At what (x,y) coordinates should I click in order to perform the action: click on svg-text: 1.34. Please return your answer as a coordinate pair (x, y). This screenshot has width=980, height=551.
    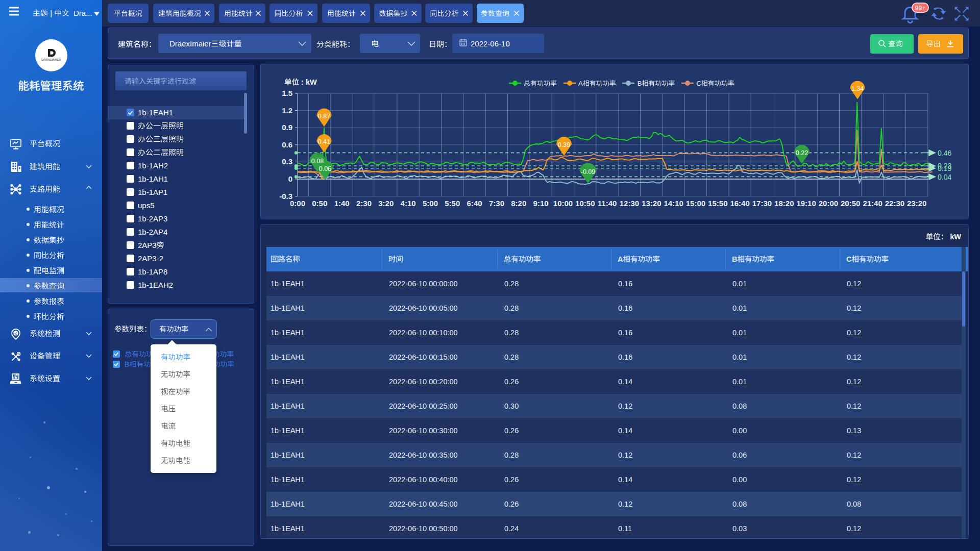
    Looking at the image, I should click on (857, 89).